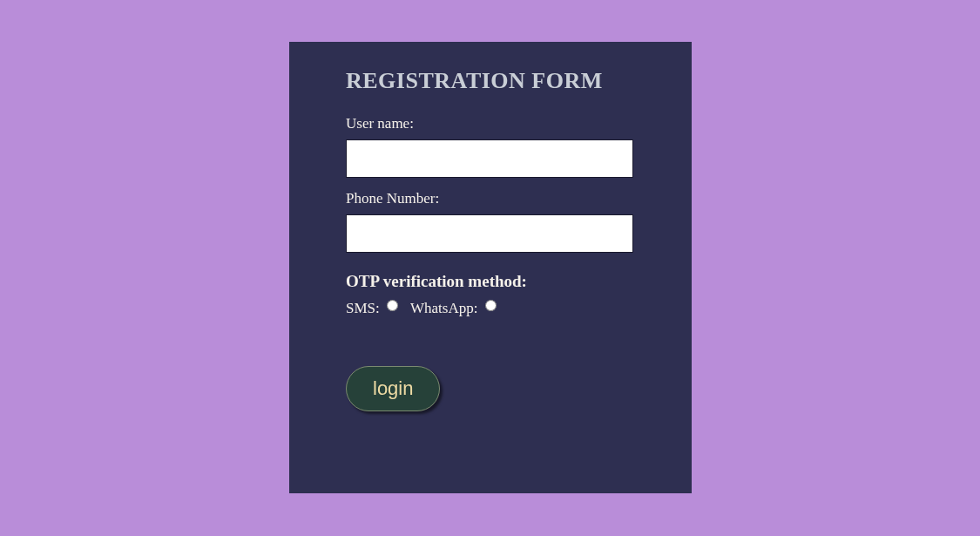 The image size is (980, 536). Describe the element at coordinates (362, 309) in the screenshot. I see `sms-label: SMS:` at that location.